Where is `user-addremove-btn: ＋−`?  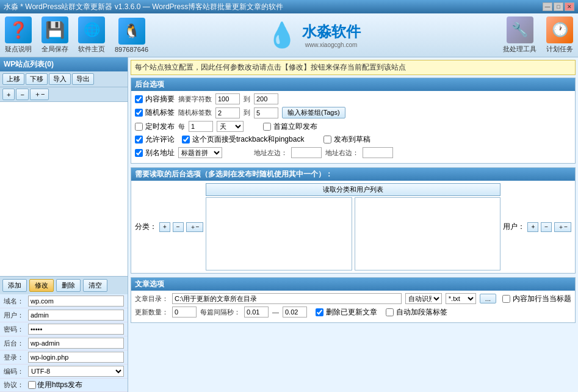 user-addremove-btn: ＋− is located at coordinates (563, 227).